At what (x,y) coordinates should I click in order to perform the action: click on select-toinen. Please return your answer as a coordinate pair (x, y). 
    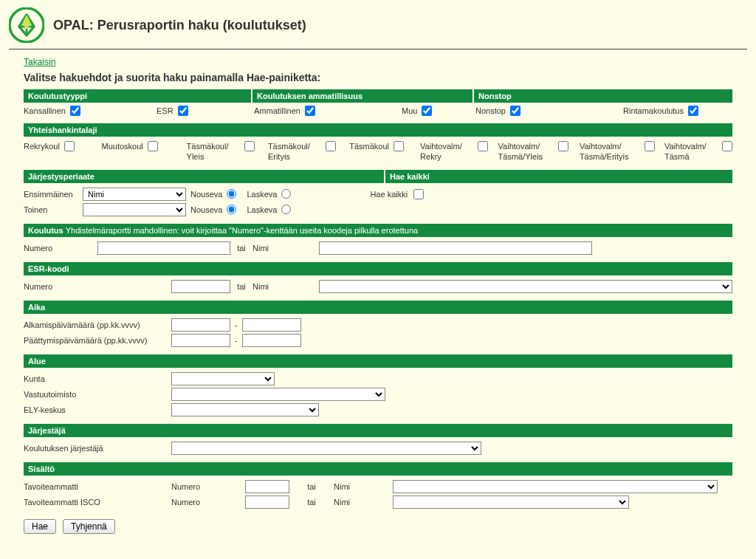
    Looking at the image, I should click on (134, 210).